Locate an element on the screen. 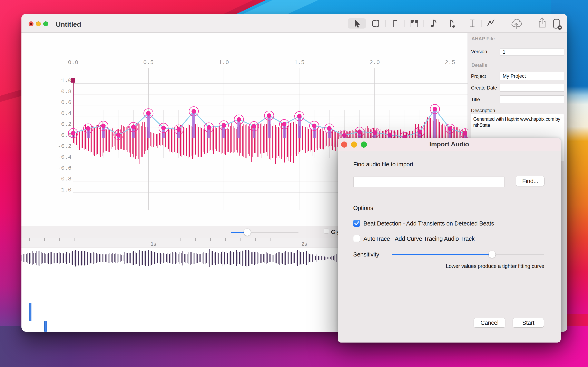 The width and height of the screenshot is (588, 367). svg-text: -1.0 is located at coordinates (65, 190).